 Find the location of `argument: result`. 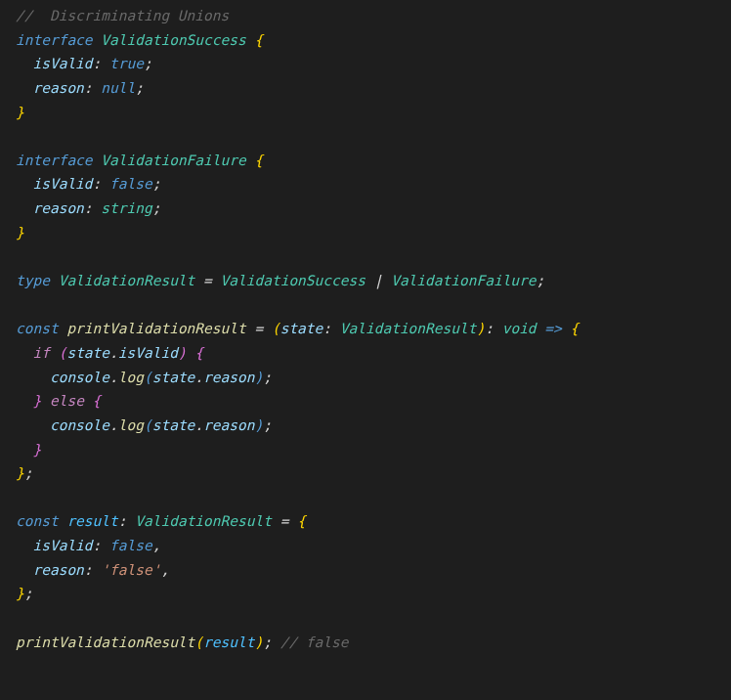

argument: result is located at coordinates (229, 642).